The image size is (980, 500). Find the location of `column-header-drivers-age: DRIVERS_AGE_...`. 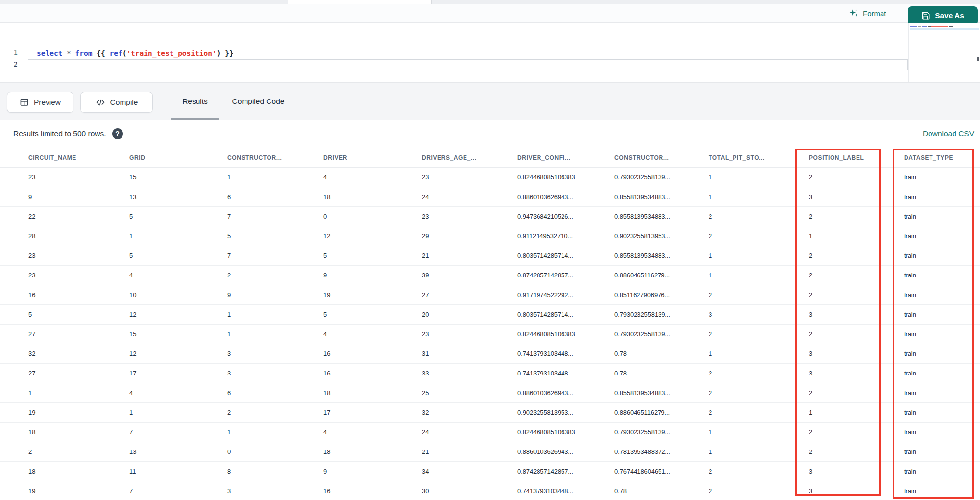

column-header-drivers-age: DRIVERS_AGE_... is located at coordinates (469, 158).